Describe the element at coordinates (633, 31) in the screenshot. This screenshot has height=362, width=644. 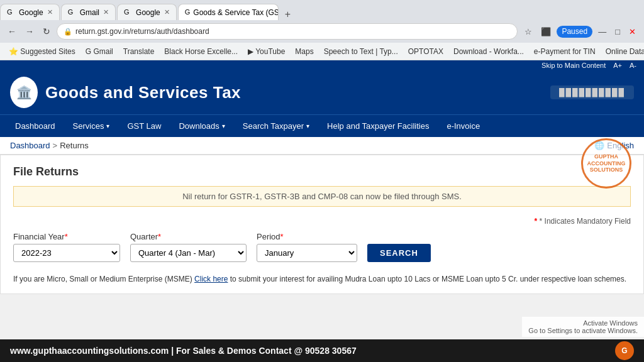
I see `close-button: ✕` at that location.